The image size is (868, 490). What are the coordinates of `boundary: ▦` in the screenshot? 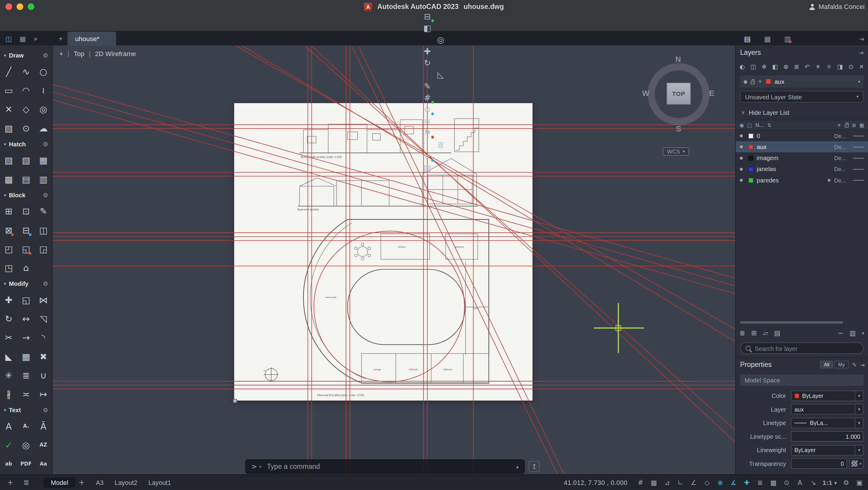 It's located at (43, 160).